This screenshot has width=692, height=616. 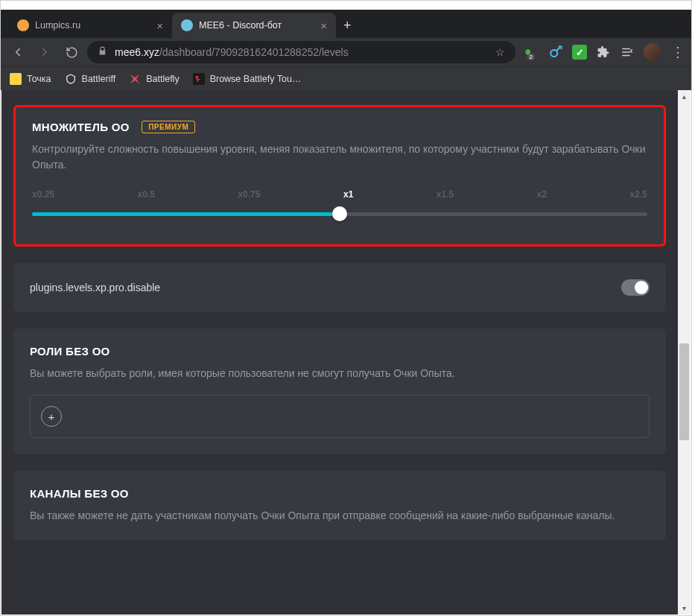 I want to click on slider-tick: x0.5, so click(x=146, y=194).